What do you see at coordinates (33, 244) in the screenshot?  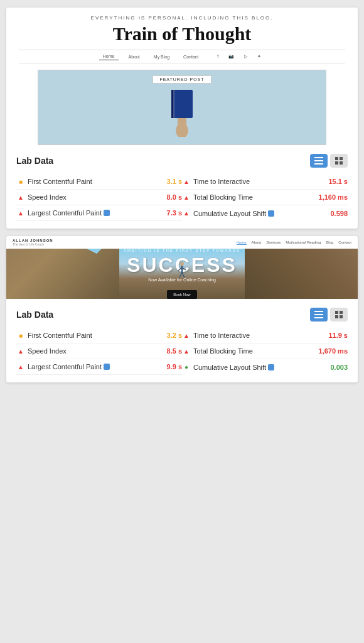 I see `brand-tagline: The best of Life Coach` at bounding box center [33, 244].